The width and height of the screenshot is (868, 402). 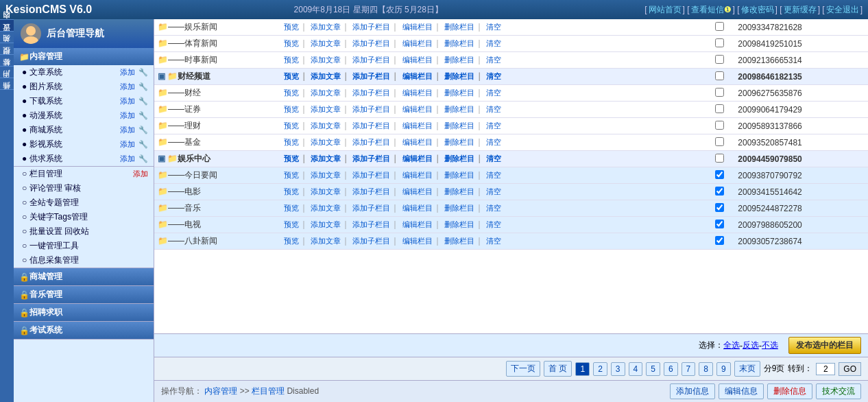 I want to click on tab-related: 相关, so click(x=7, y=48).